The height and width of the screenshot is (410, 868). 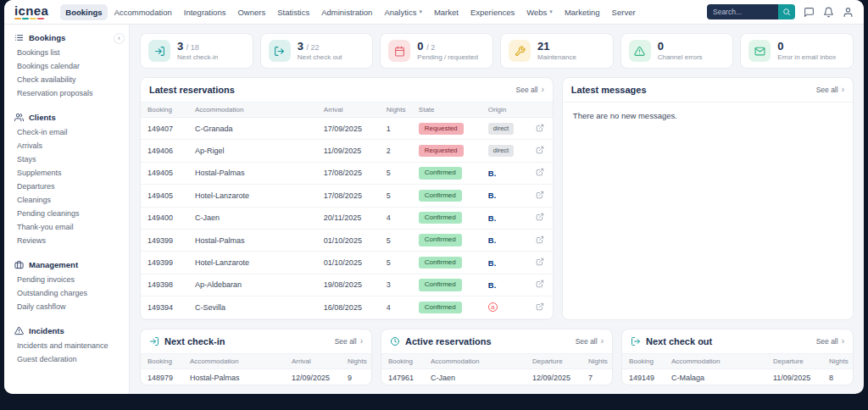 I want to click on stat-label: Maintenance, so click(x=557, y=58).